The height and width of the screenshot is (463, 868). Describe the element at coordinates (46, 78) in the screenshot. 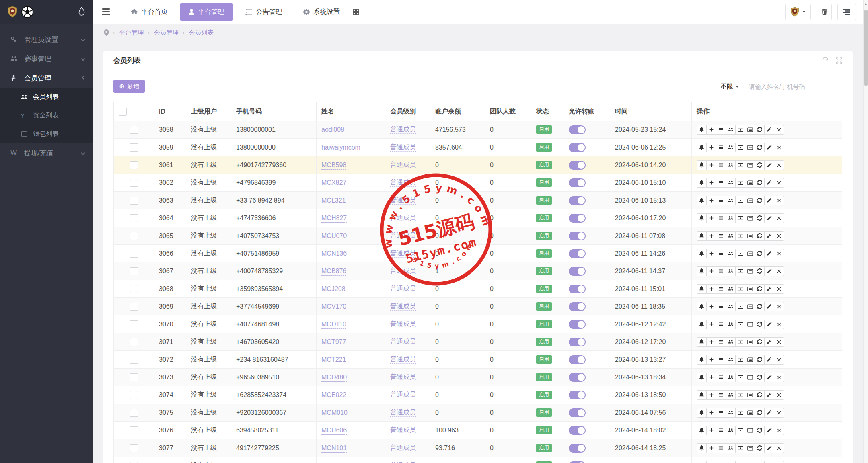

I see `sidebar-item-member-management: 会员管理` at that location.